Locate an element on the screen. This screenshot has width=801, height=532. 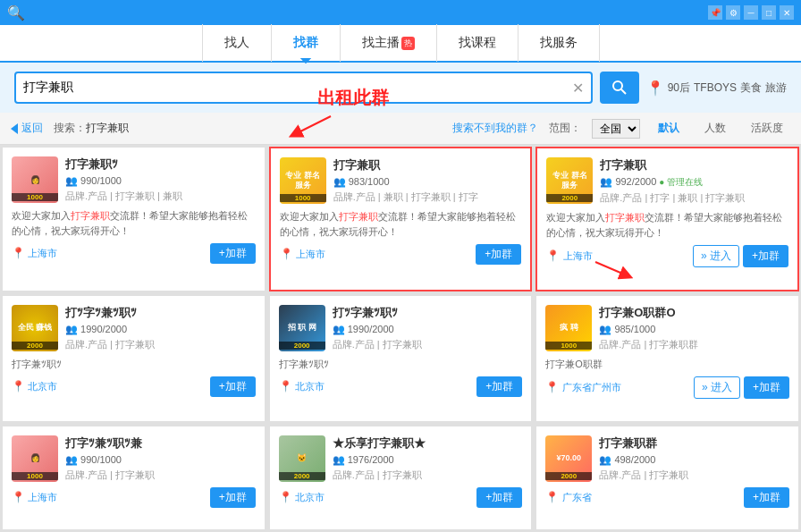
group-members: 👥 992/2000 ● 管理在线 is located at coordinates (694, 182).